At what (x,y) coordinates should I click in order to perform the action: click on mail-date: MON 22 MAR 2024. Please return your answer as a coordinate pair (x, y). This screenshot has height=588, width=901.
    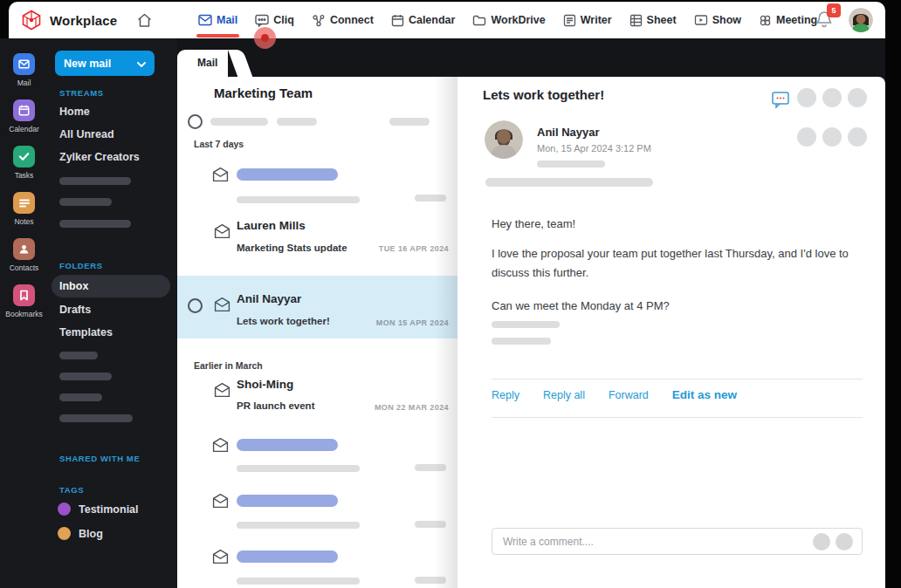
    Looking at the image, I should click on (412, 407).